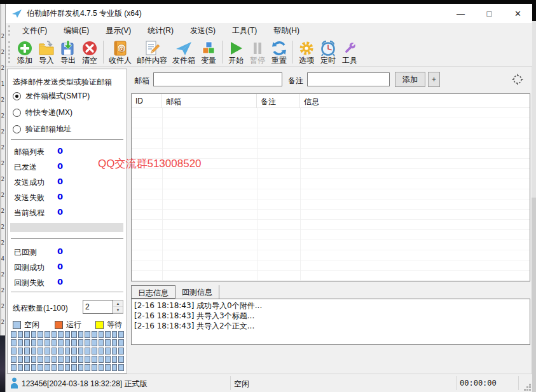 The height and width of the screenshot is (392, 536). I want to click on stat-label: 发送成功, so click(29, 182).